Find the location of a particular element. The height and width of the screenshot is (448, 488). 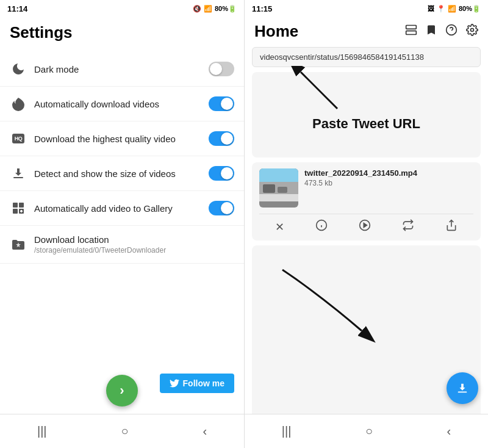

video-card: twitter_20220914_231450.mp4 473.5 kb ✕ is located at coordinates (366, 201).